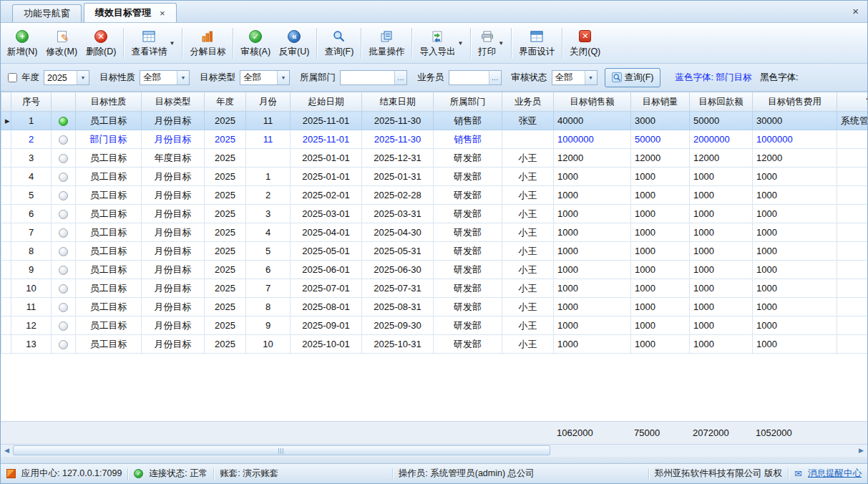 The height and width of the screenshot is (484, 868). What do you see at coordinates (294, 43) in the screenshot?
I see `unaudit-button: « 反审(U)` at bounding box center [294, 43].